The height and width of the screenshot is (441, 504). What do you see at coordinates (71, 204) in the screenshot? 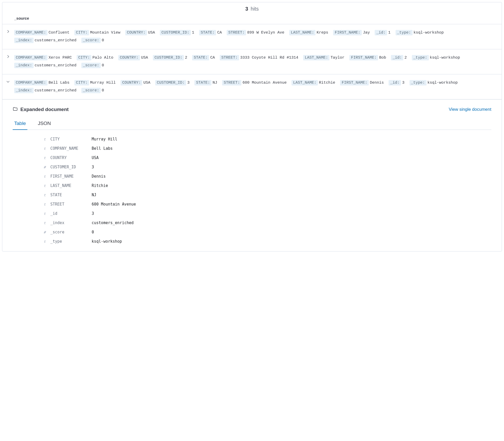
I see `field-name: STREET` at bounding box center [71, 204].